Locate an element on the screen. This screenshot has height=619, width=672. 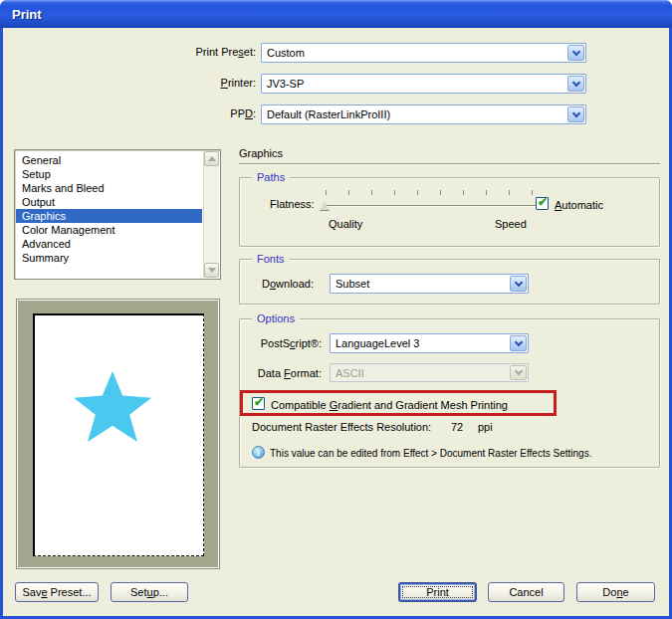
sidebar-item-general: General is located at coordinates (110, 160).